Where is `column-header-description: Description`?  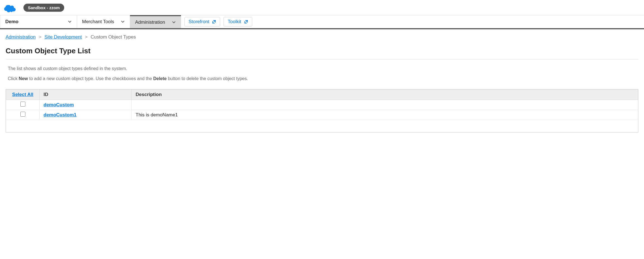
column-header-description: Description is located at coordinates (385, 95).